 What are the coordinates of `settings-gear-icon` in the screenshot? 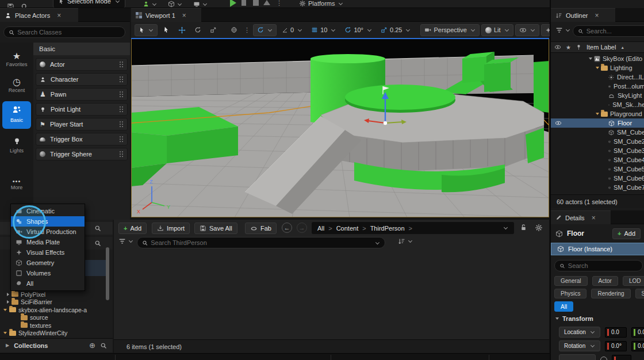 It's located at (539, 228).